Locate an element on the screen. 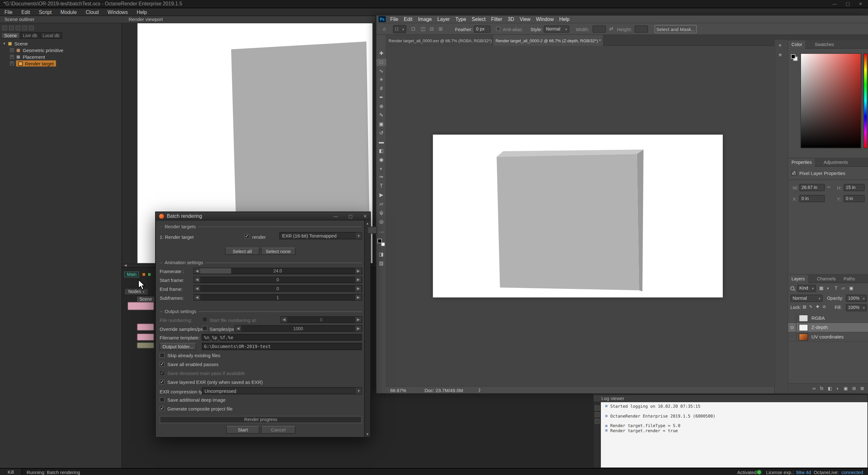  document-tab-rgba: Render target_all_0000.exr @ 66.7% (RGBA… is located at coordinates (439, 40).